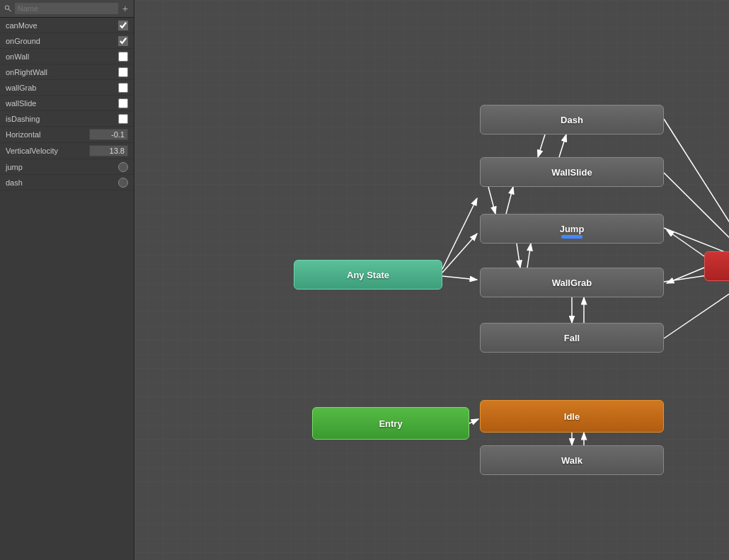 Image resolution: width=729 pixels, height=560 pixels. What do you see at coordinates (109, 135) in the screenshot?
I see `param-value-Horizontal` at bounding box center [109, 135].